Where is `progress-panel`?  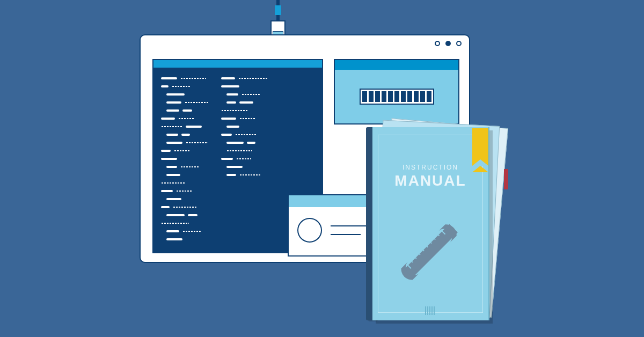
progress-panel is located at coordinates (397, 92).